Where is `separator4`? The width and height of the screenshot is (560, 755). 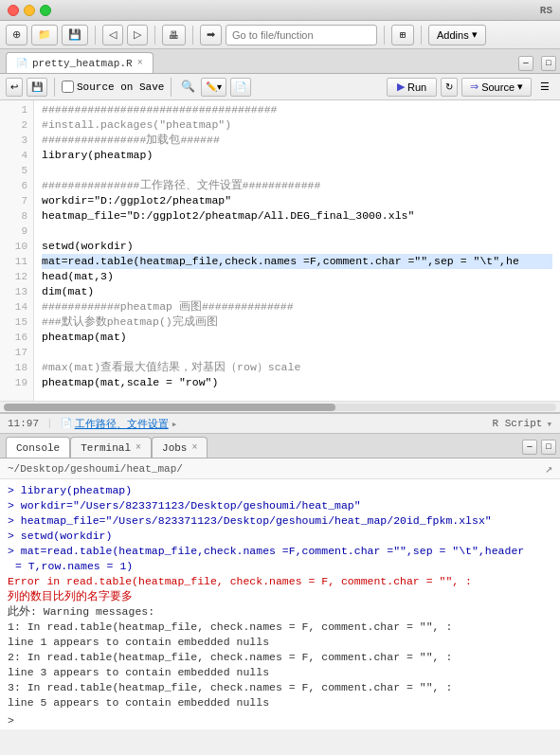
separator4 is located at coordinates (385, 35).